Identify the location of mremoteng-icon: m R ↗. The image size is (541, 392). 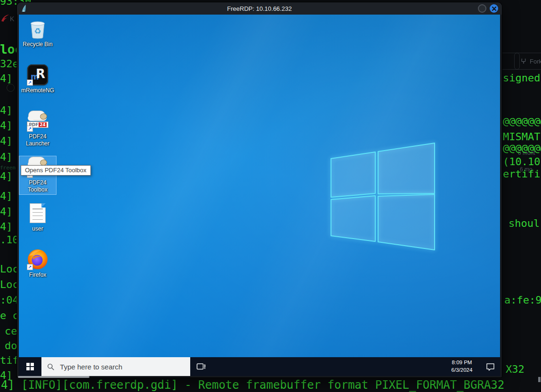
(38, 75).